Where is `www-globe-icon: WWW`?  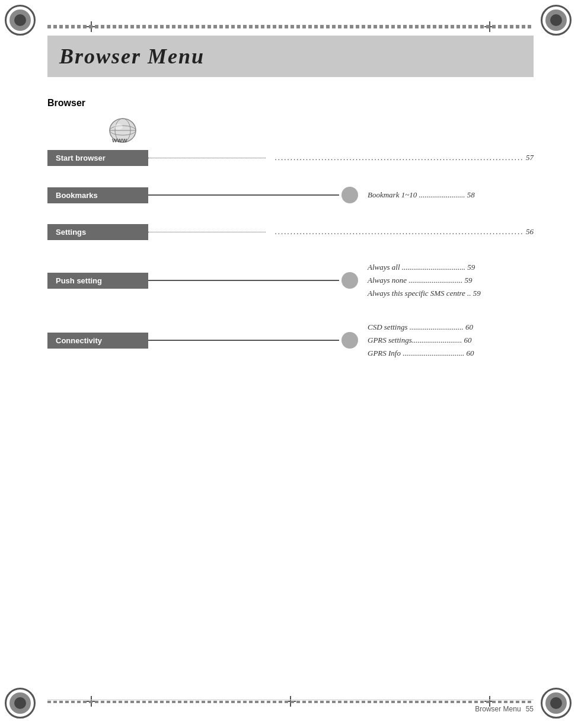
www-globe-icon: WWW is located at coordinates (123, 130).